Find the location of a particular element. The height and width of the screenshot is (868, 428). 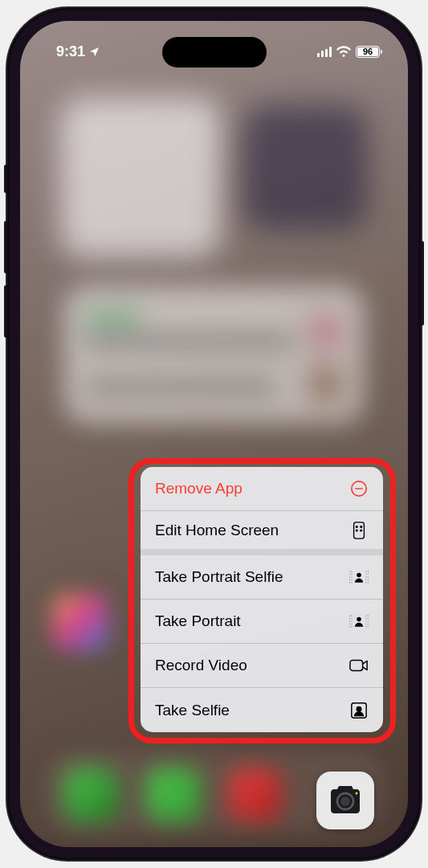

volume-down-button is located at coordinates (6, 312).